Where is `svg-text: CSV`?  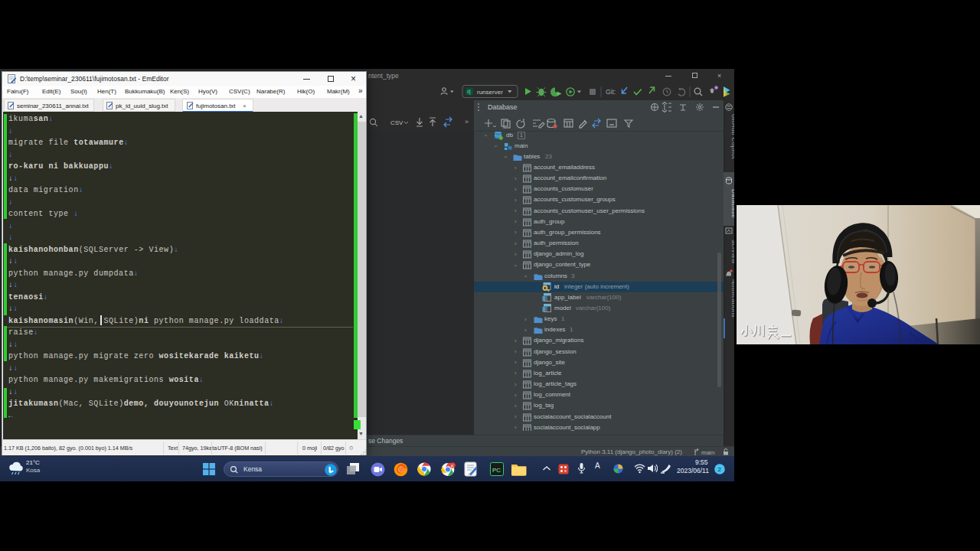
svg-text: CSV is located at coordinates (397, 122).